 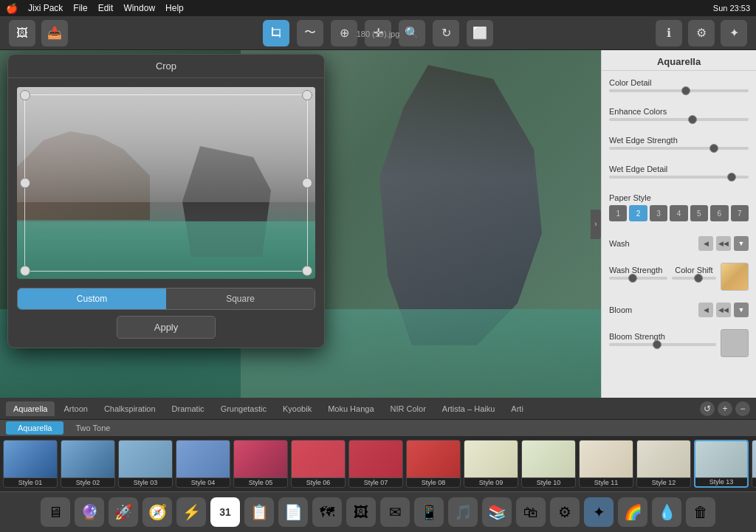 What do you see at coordinates (701, 33) in the screenshot?
I see `toolbar-settings-btn: ⚙` at bounding box center [701, 33].